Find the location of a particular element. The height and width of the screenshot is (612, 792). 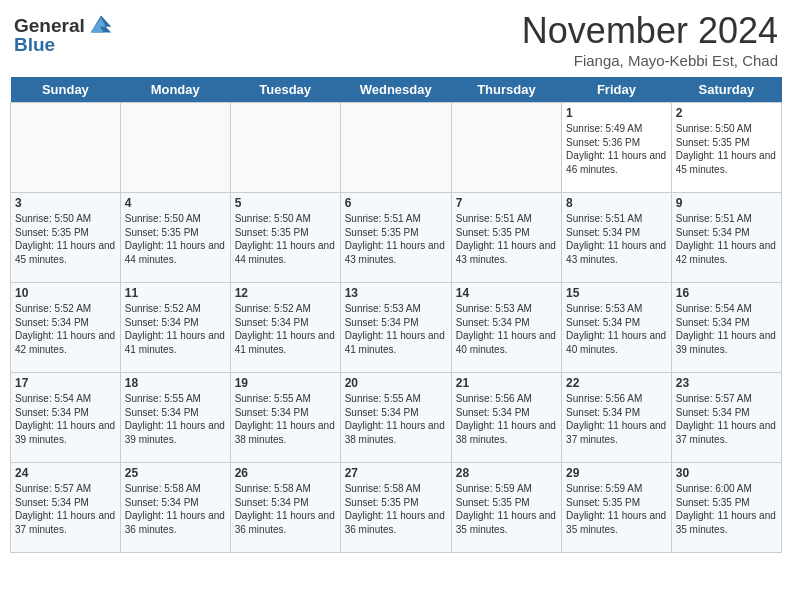

calendar-cell: 7Sunrise: 5:51 AMSunset: 5:35 PMDaylight… is located at coordinates (506, 238).